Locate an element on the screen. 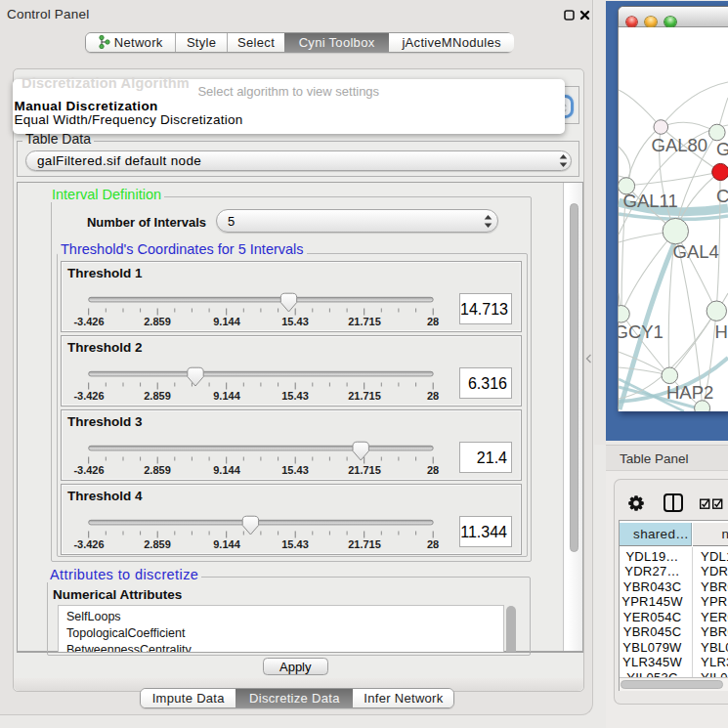  svg-text: GAL11 is located at coordinates (651, 201).